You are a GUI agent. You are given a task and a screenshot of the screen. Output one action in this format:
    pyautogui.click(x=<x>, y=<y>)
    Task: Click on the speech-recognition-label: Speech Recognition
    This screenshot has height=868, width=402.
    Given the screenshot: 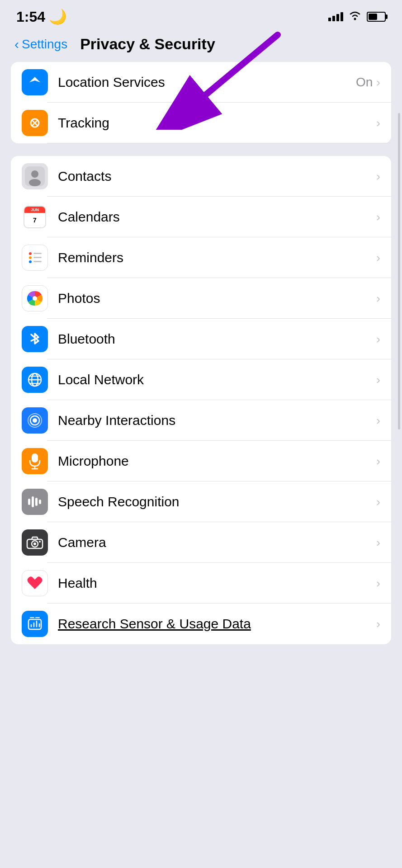 What is the action you would take?
    pyautogui.click(x=217, y=502)
    